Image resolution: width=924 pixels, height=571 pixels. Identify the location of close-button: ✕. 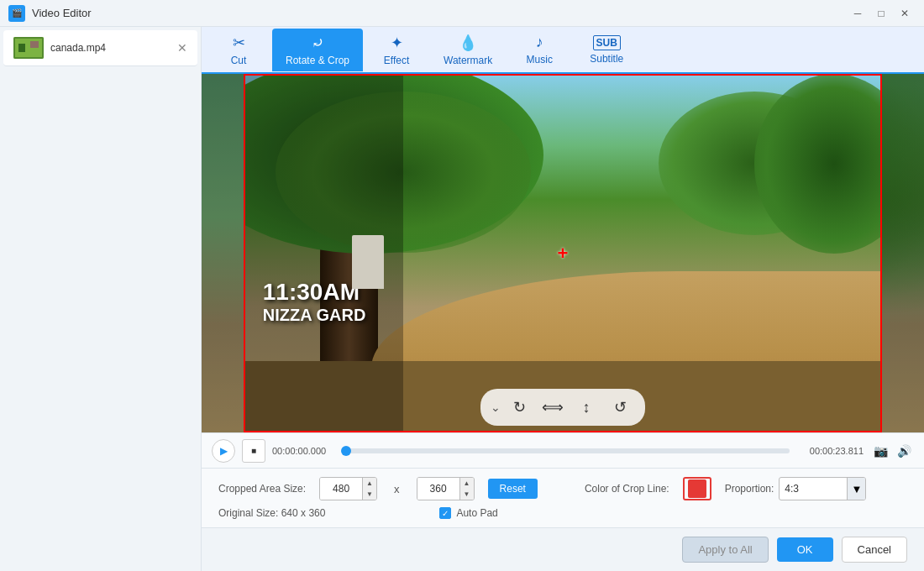
(905, 13).